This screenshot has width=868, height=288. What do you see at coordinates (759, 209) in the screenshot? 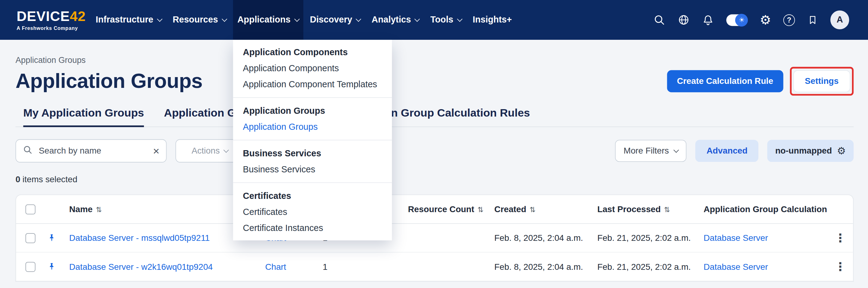
I see `column-header-calculation-rule: Application Group Calculation Rule` at bounding box center [759, 209].